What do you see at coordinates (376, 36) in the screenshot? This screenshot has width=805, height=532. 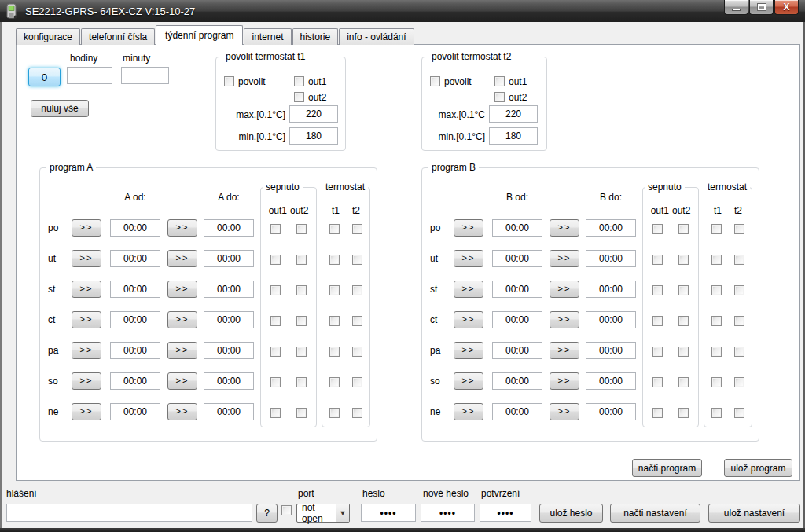 I see `tab-info-ovladani: info - ovládání` at bounding box center [376, 36].